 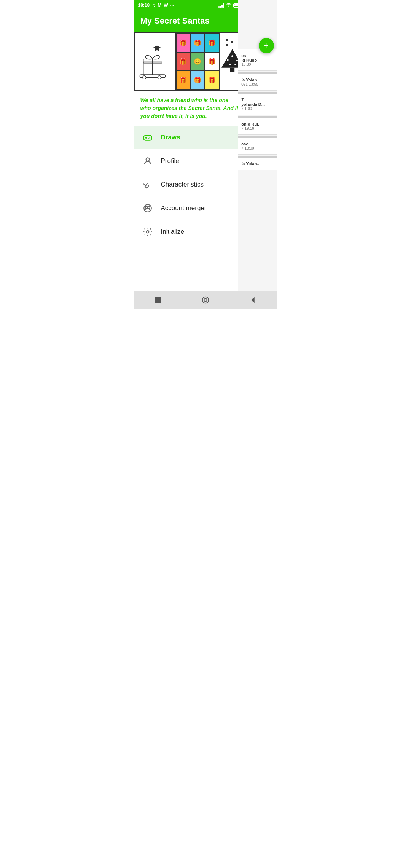 What do you see at coordinates (190, 247) in the screenshot?
I see `menu-divider` at bounding box center [190, 247].